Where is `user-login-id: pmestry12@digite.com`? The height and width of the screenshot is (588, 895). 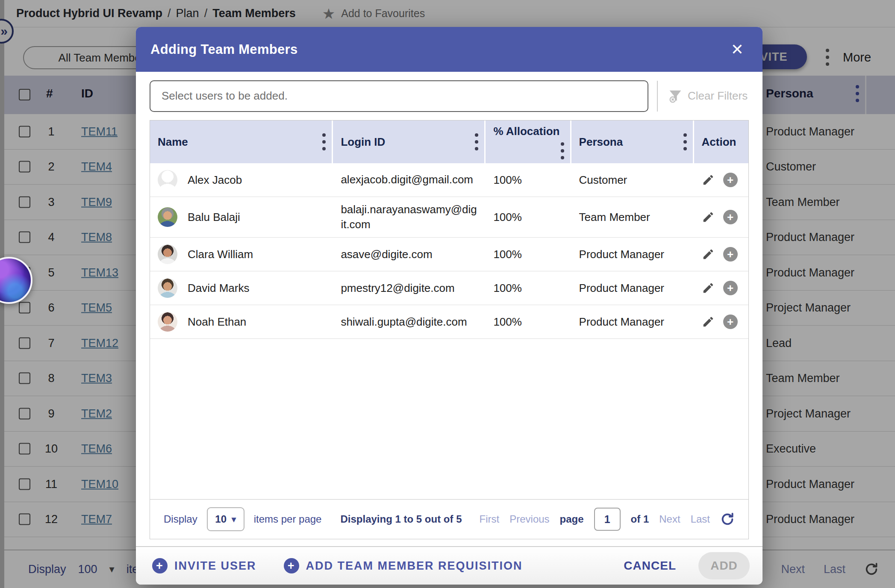
user-login-id: pmestry12@digite.com is located at coordinates (409, 288).